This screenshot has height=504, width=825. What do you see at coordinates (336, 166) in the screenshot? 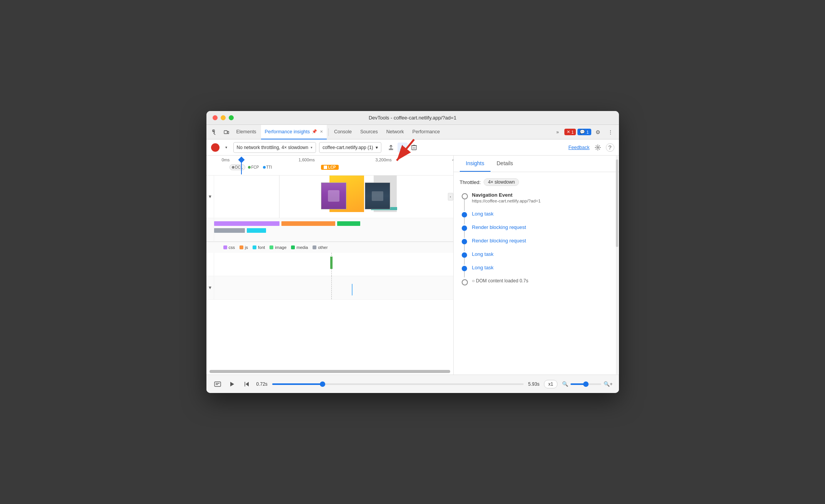
I see `timeline-ruler: 0ms 1,600ms 3,200ms 4,800ms` at bounding box center [336, 166].